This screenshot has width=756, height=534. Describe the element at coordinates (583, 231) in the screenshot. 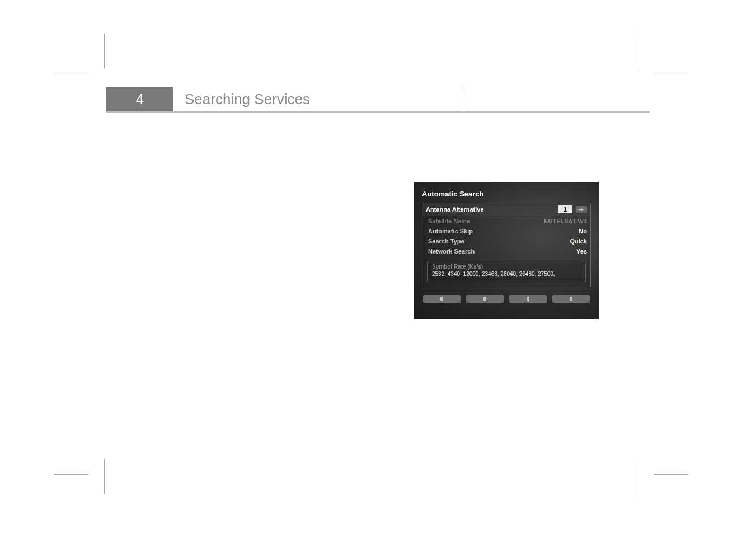

I see `row-value: No` at that location.